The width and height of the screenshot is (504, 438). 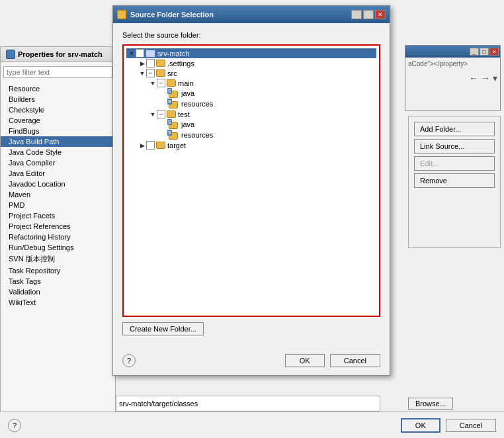 I want to click on properties-item-refactoring-history: Refactoring History, so click(x=58, y=237).